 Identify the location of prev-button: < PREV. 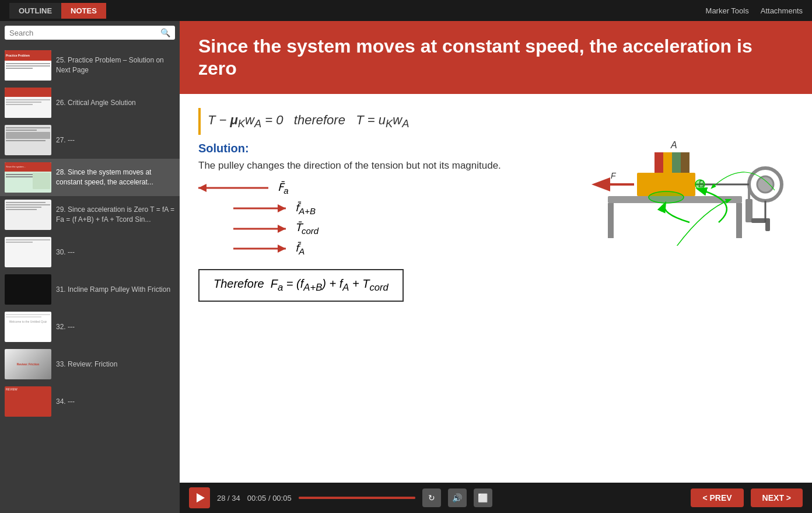
(717, 498).